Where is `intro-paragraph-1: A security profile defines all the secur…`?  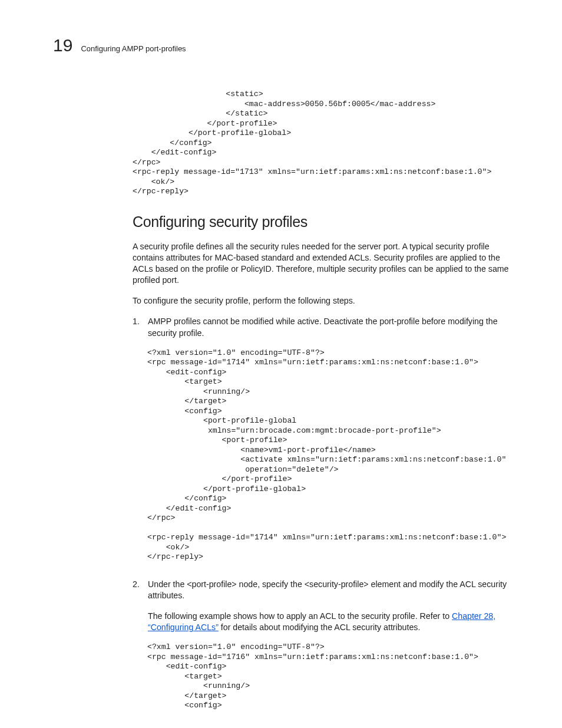 intro-paragraph-1: A security profile defines all the secur… is located at coordinates (287, 264).